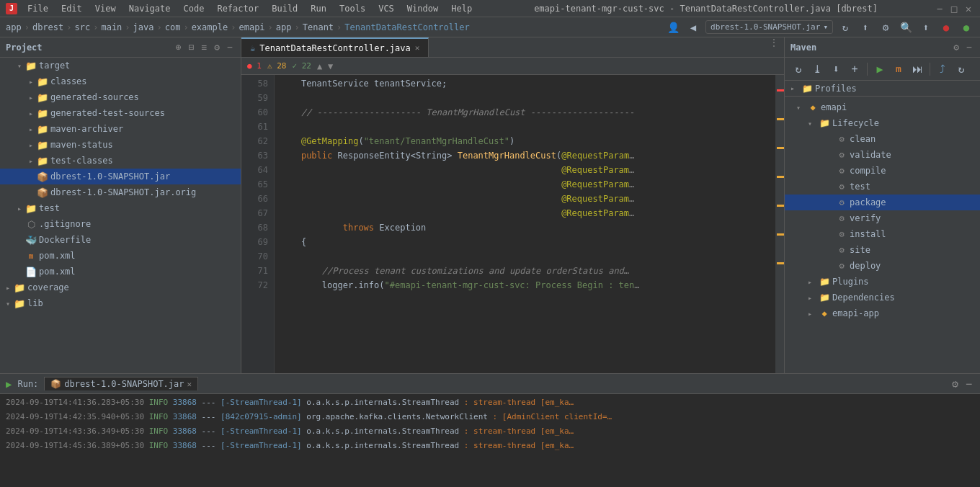 Image resolution: width=980 pixels, height=487 pixels. I want to click on maven-tree: ▾ ◆ emapi ▾ 📁 Lifecycle ⚙ clean, so click(882, 235).